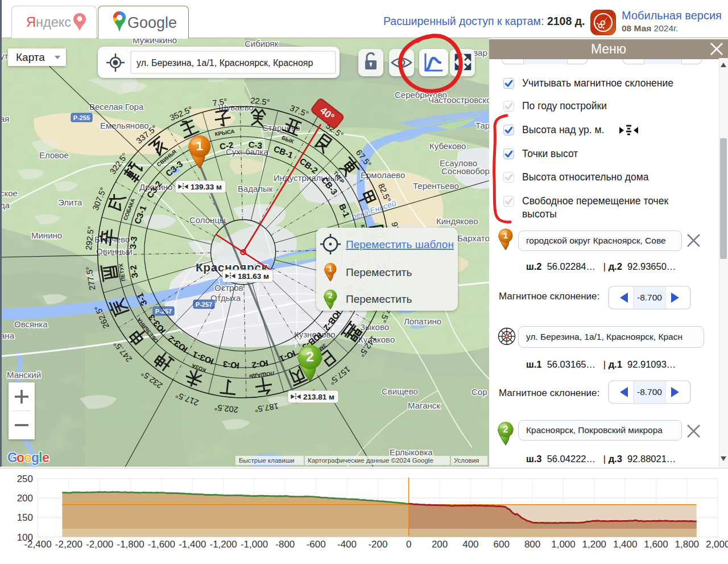 The image size is (728, 564). What do you see at coordinates (133, 242) in the screenshot?
I see `svg-text: З-3` at bounding box center [133, 242].